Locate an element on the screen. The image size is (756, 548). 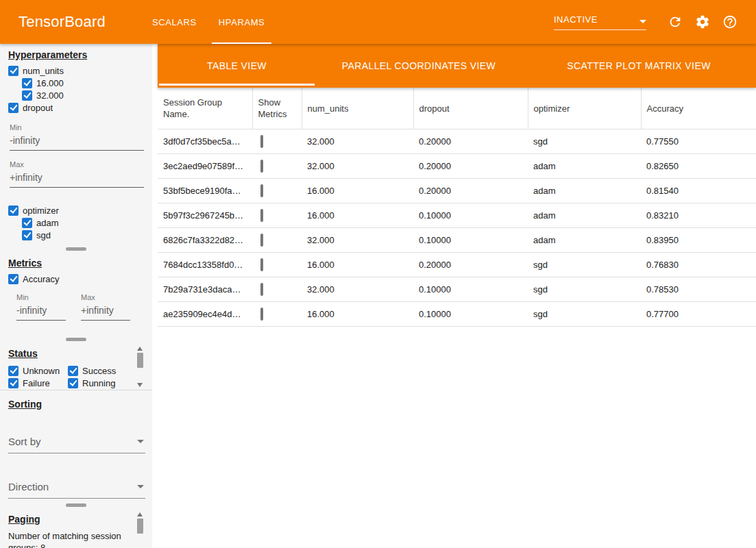
topbar-actions: INACTIVE is located at coordinates (648, 22).